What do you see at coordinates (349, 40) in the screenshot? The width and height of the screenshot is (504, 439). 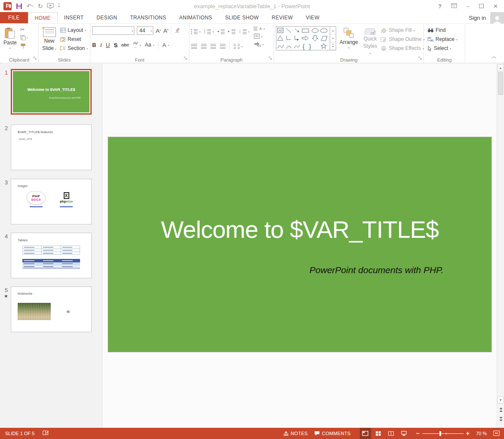 I see `arrange-button: Arrange ▾` at bounding box center [349, 40].